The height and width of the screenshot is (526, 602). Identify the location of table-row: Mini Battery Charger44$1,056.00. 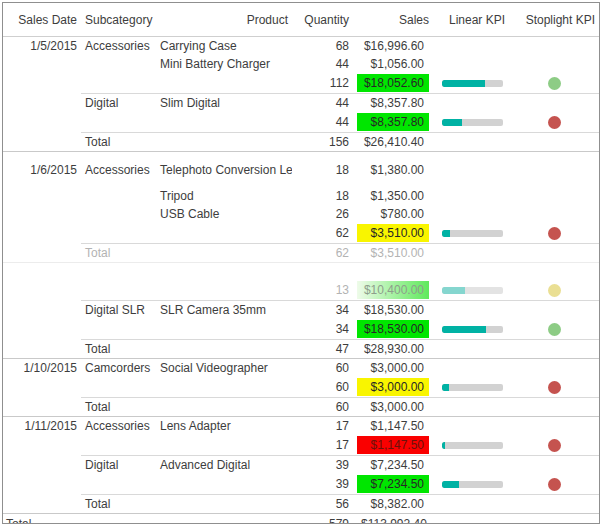
(301, 64).